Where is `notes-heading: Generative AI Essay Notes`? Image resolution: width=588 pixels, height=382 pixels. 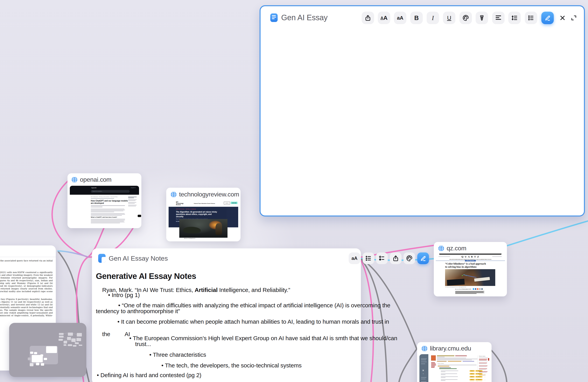
notes-heading: Generative AI Essay Notes is located at coordinates (146, 276).